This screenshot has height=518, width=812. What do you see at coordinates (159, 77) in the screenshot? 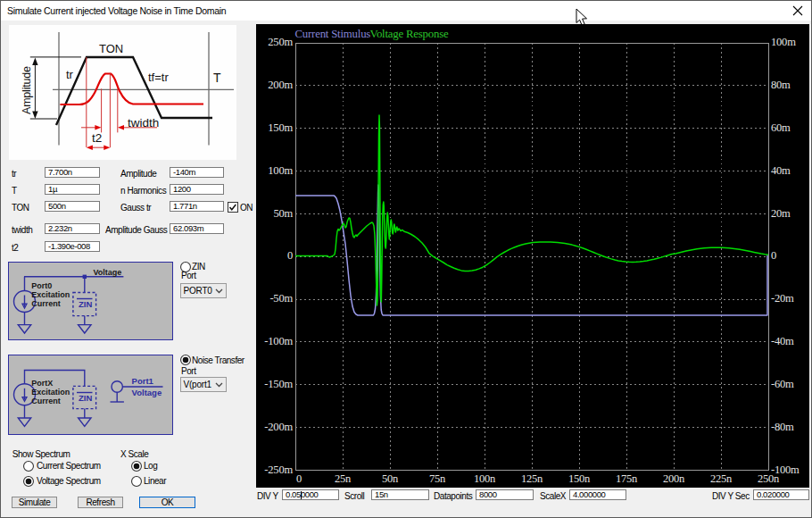
I see `svg-text: tf=tr` at bounding box center [159, 77].